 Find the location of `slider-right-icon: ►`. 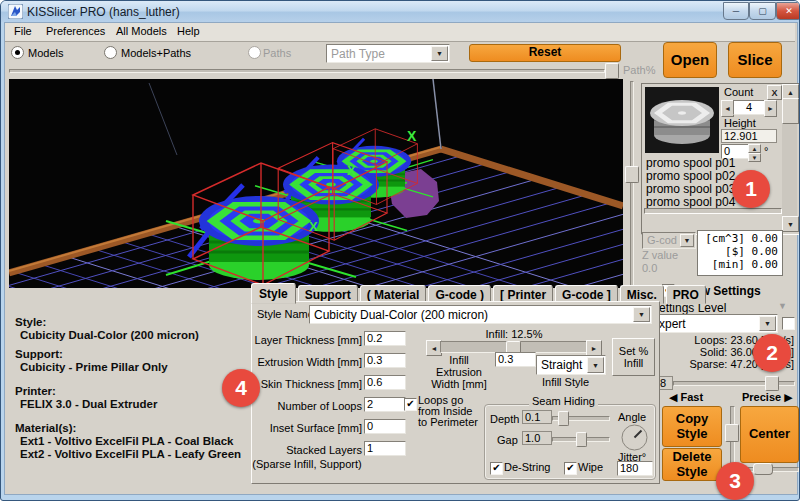

slider-right-icon: ► is located at coordinates (594, 348).